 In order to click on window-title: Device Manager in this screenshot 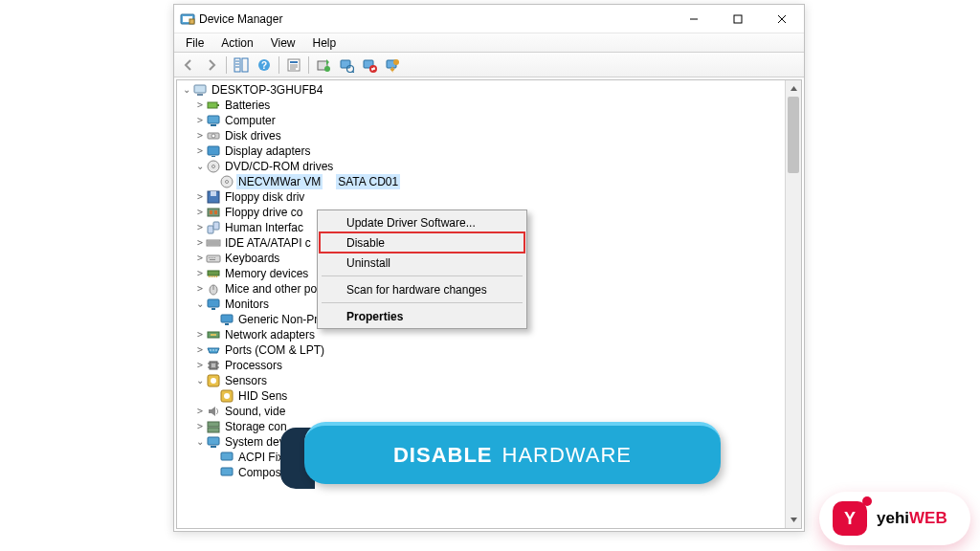, I will do `click(434, 19)`.